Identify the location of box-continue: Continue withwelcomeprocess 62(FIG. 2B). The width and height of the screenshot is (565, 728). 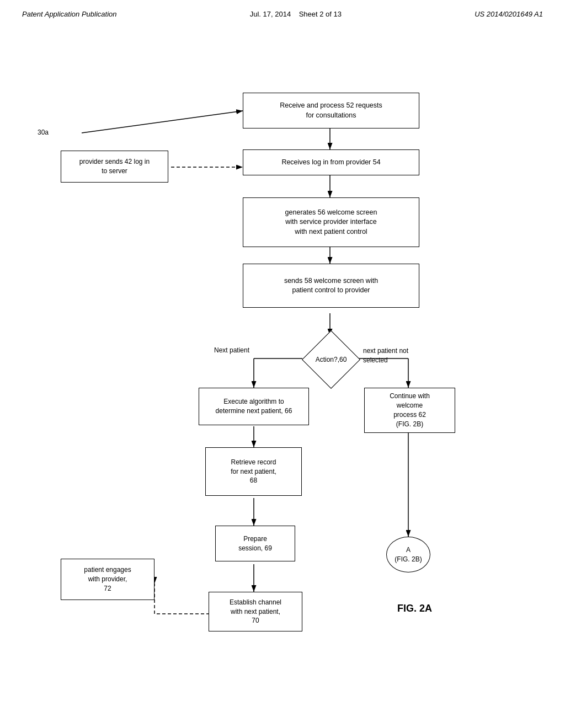
(409, 410).